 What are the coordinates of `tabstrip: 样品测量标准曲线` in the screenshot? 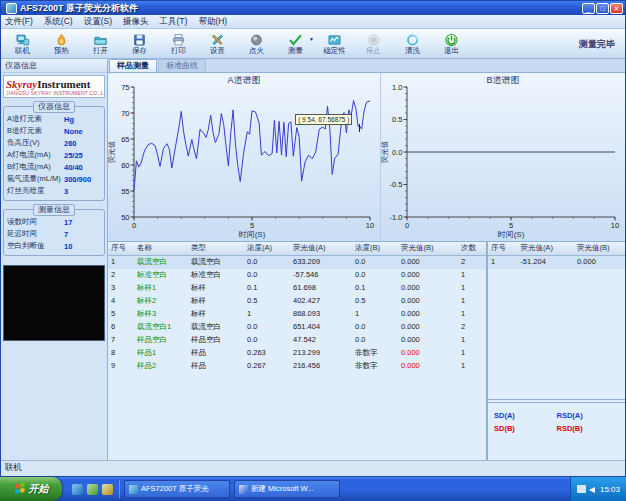 It's located at (366, 66).